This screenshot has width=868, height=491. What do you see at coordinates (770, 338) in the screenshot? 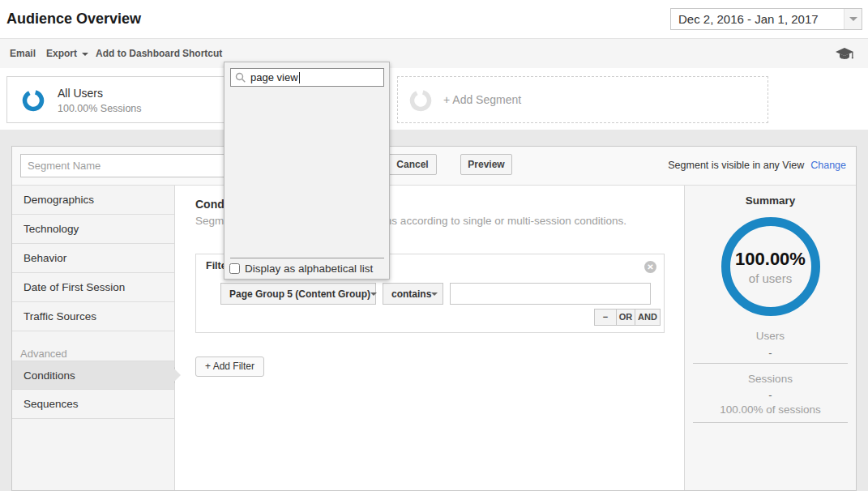
I see `summary-panel: Summary 100.00% of users Users - Session…` at bounding box center [770, 338].